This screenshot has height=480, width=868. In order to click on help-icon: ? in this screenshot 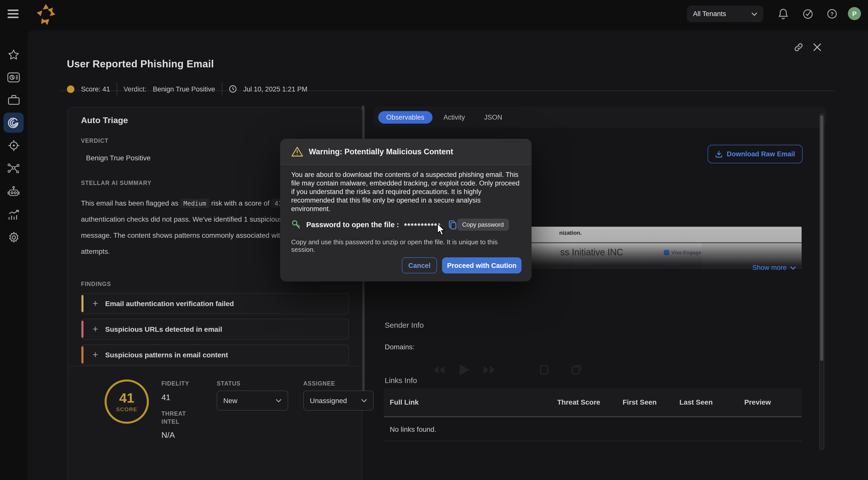, I will do `click(832, 14)`.